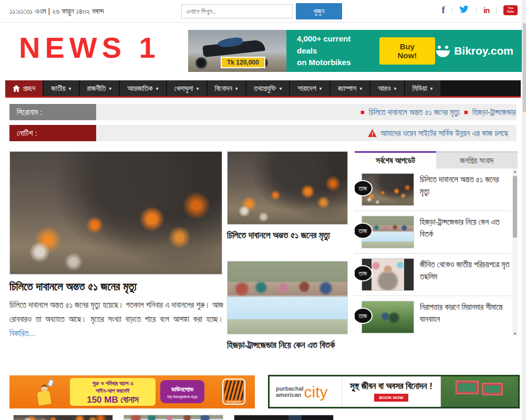 This screenshot has width=526, height=420. I want to click on list-item: তাজ নিরাপত্তার কারণে মিয়ানমার সীমান্তে …, so click(432, 316).